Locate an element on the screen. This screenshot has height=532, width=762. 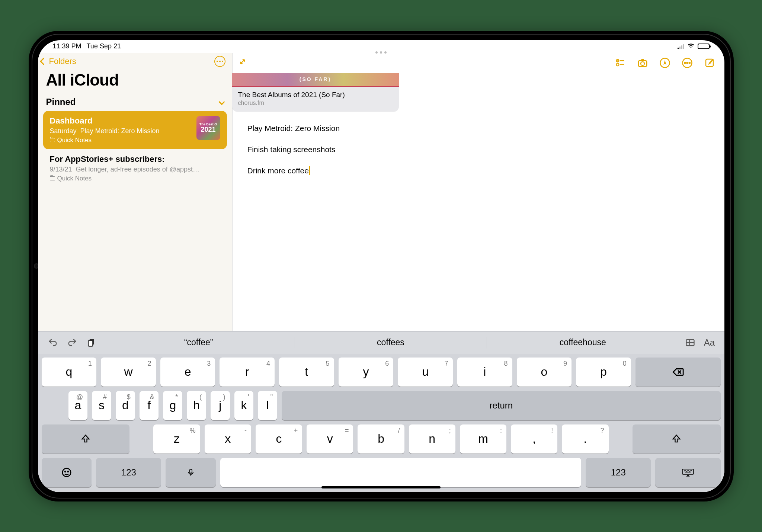
sidebar-title: All iCloud is located at coordinates (135, 81).